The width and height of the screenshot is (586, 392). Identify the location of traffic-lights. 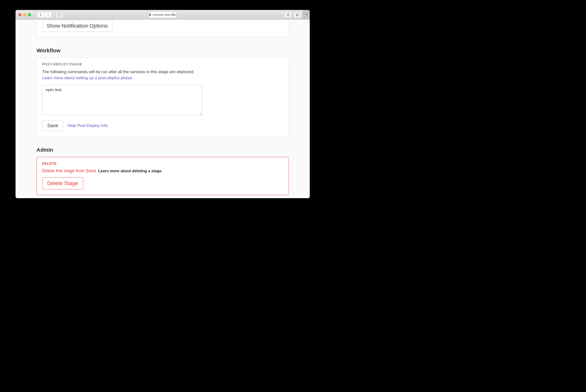
(25, 15).